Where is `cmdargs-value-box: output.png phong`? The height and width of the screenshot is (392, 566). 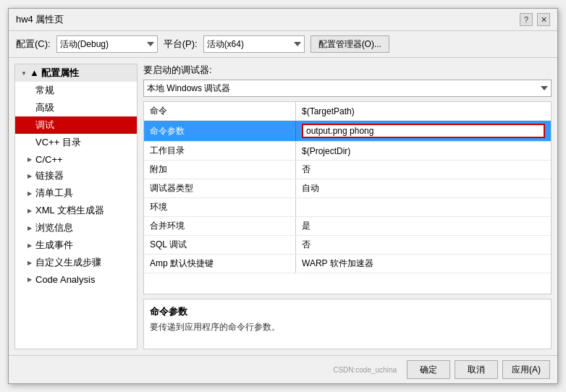
cmdargs-value-box: output.png phong is located at coordinates (423, 131).